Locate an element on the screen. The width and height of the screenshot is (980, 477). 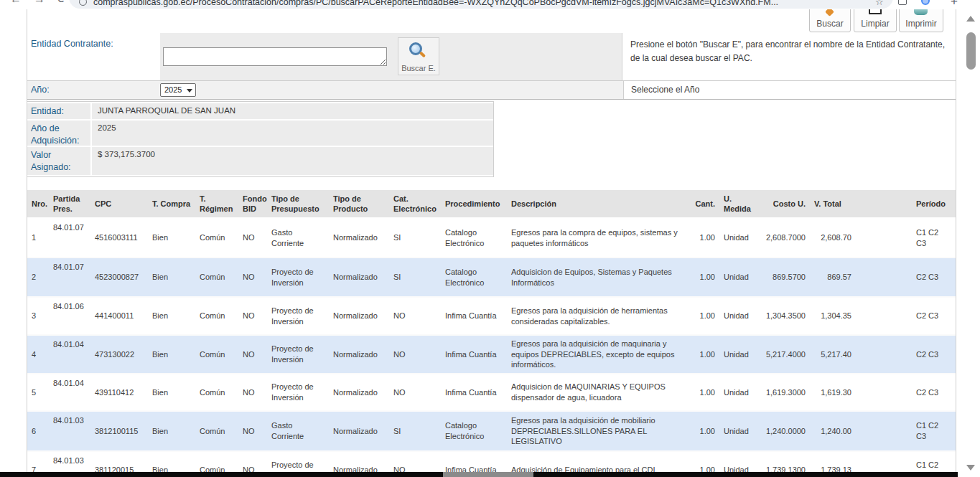
cell-partida-pres: 84.01.06 is located at coordinates (70, 316).